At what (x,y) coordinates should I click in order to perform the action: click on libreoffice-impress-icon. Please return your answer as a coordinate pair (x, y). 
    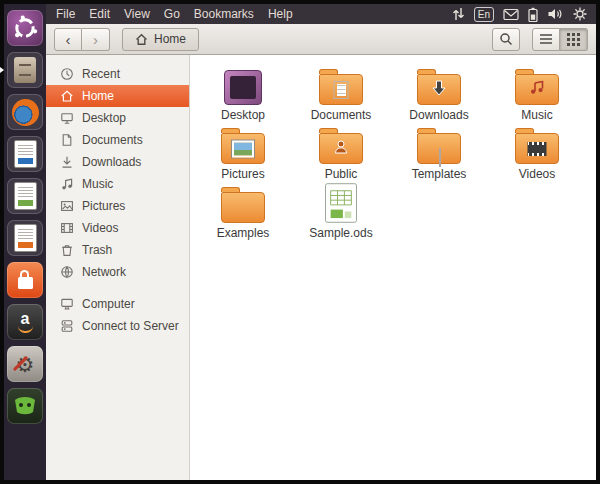
    Looking at the image, I should click on (26, 238).